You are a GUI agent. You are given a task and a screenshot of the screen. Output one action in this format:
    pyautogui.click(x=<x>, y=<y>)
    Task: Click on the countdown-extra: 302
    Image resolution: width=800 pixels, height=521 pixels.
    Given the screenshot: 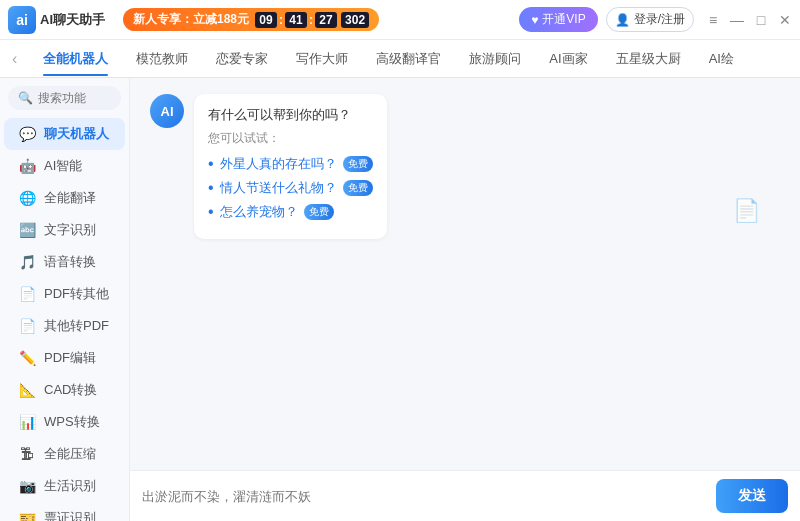 What is the action you would take?
    pyautogui.click(x=355, y=20)
    